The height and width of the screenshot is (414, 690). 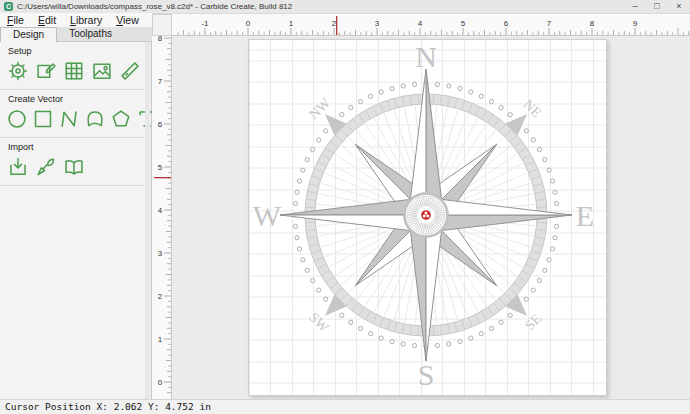 What do you see at coordinates (43, 119) in the screenshot?
I see `rectangle-icon` at bounding box center [43, 119].